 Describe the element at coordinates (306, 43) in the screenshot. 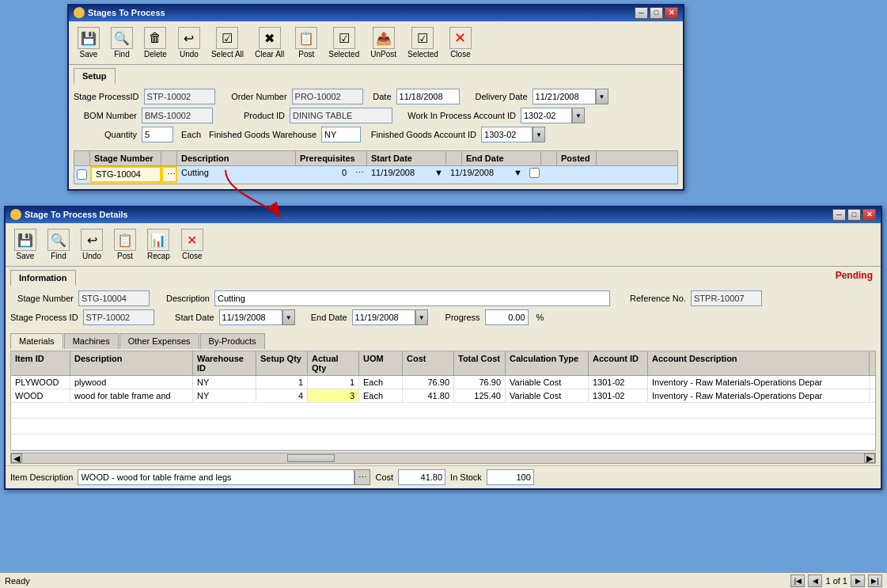

I see `post-button: 📋 Post` at that location.